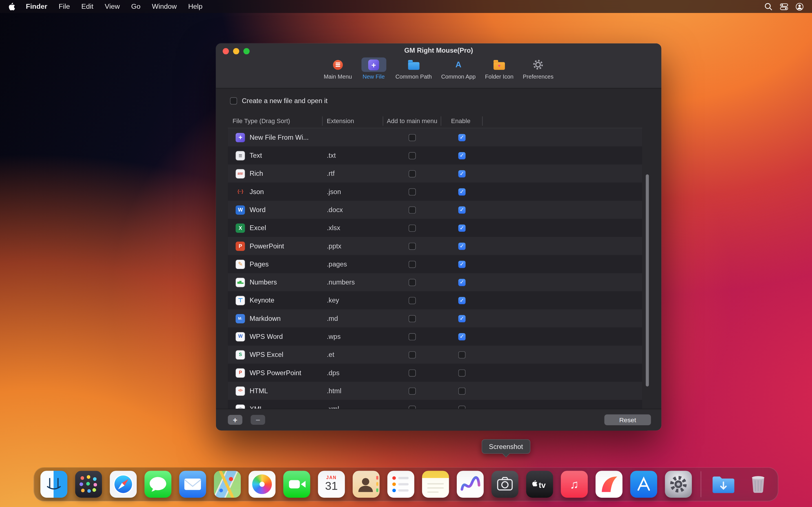 The image size is (812, 507). What do you see at coordinates (470, 484) in the screenshot?
I see `dock-freeform-icon` at bounding box center [470, 484].